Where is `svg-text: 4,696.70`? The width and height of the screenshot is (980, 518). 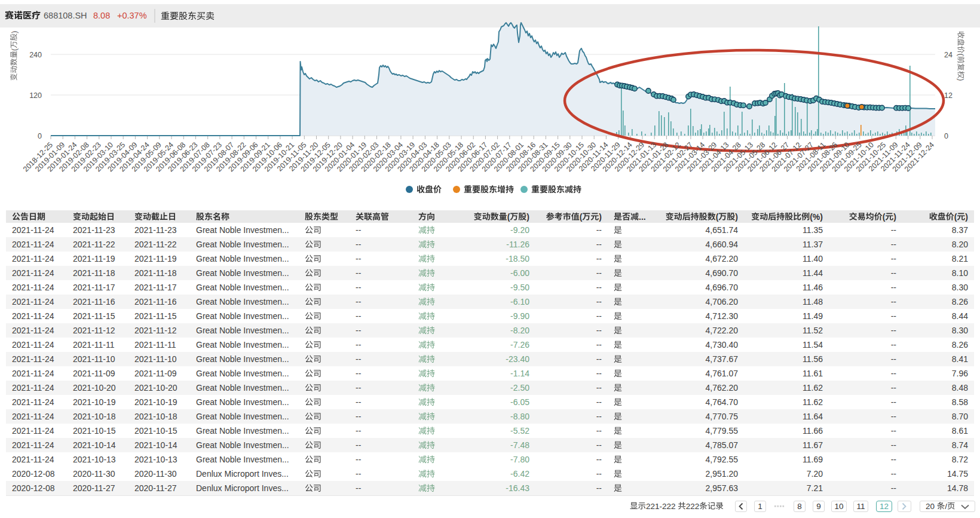 svg-text: 4,696.70 is located at coordinates (722, 287).